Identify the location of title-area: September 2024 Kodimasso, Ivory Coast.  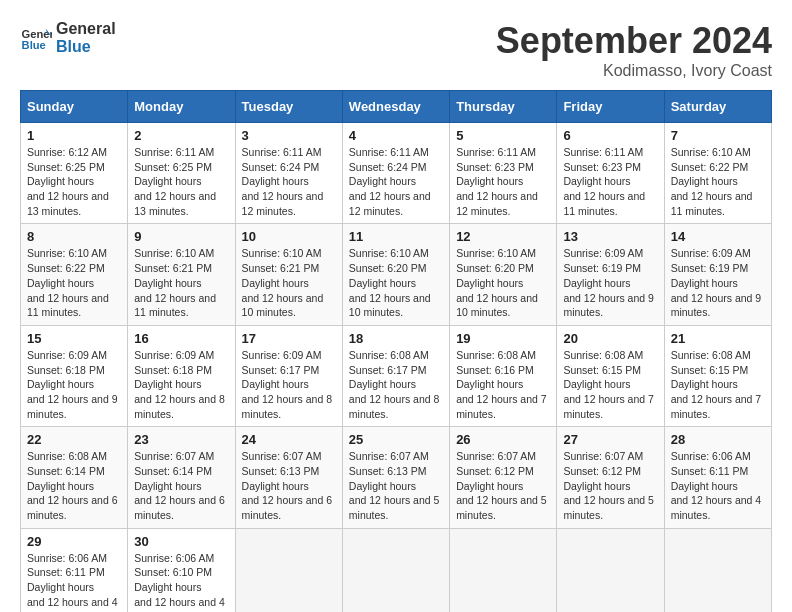
(634, 50).